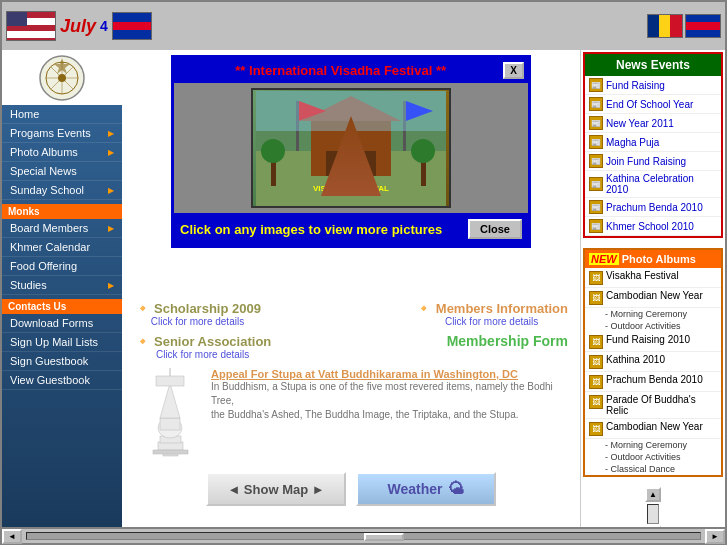 The image size is (727, 545). What do you see at coordinates (653, 342) in the screenshot?
I see `photo-item-fundraising: 🖼 Fund Raising 2010` at bounding box center [653, 342].